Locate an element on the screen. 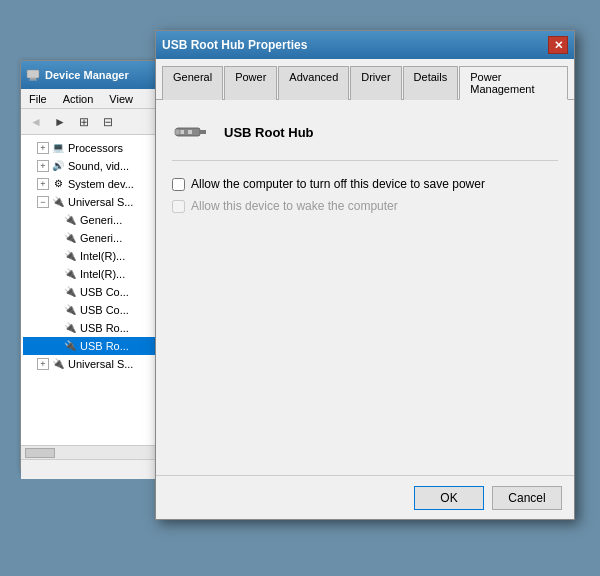 This screenshot has width=600, height=576. expand-systemdev: + is located at coordinates (43, 184).